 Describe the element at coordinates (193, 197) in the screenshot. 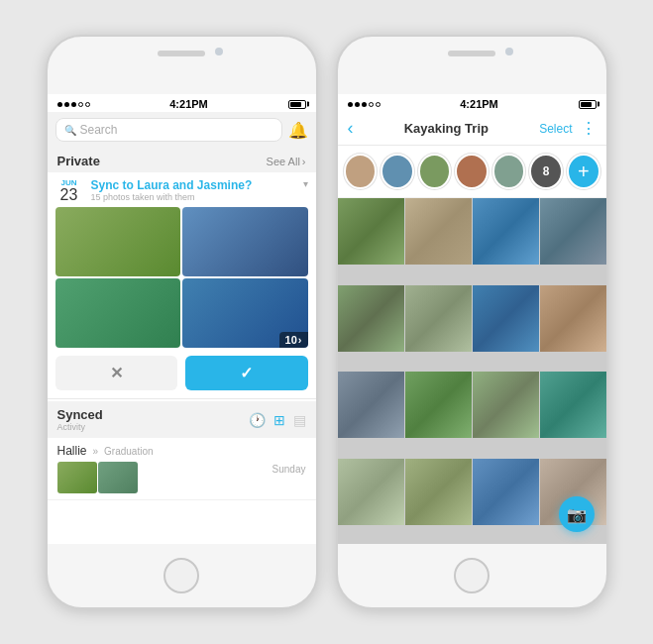

I see `card-subtitle: 15 photos taken with them` at that location.